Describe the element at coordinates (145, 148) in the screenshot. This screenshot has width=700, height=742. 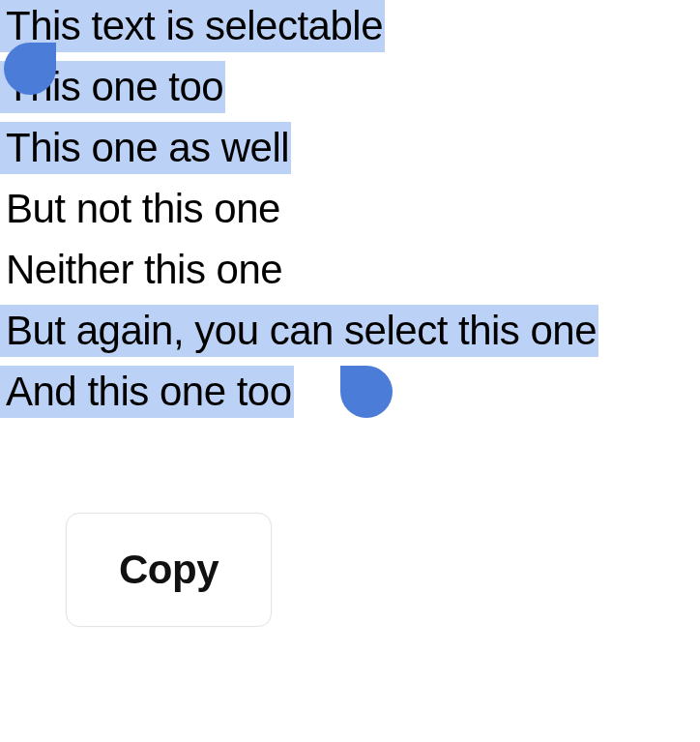
I see `text-line: This one as well` at that location.